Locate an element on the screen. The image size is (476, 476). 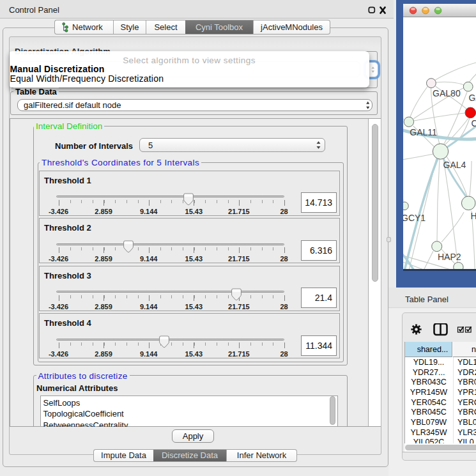
svg-text: HAP2 is located at coordinates (450, 257).